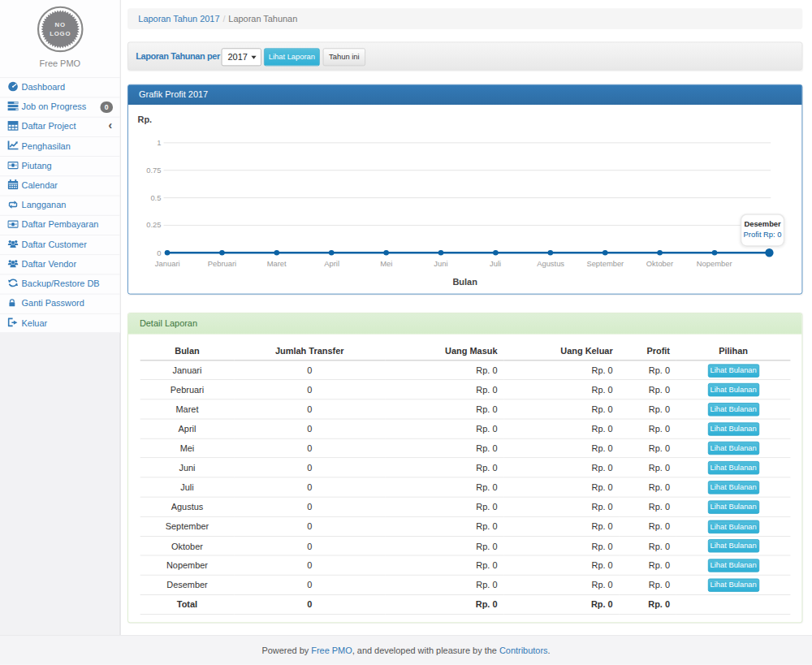 The image size is (812, 665). What do you see at coordinates (60, 24) in the screenshot?
I see `svg-text: NO` at bounding box center [60, 24].